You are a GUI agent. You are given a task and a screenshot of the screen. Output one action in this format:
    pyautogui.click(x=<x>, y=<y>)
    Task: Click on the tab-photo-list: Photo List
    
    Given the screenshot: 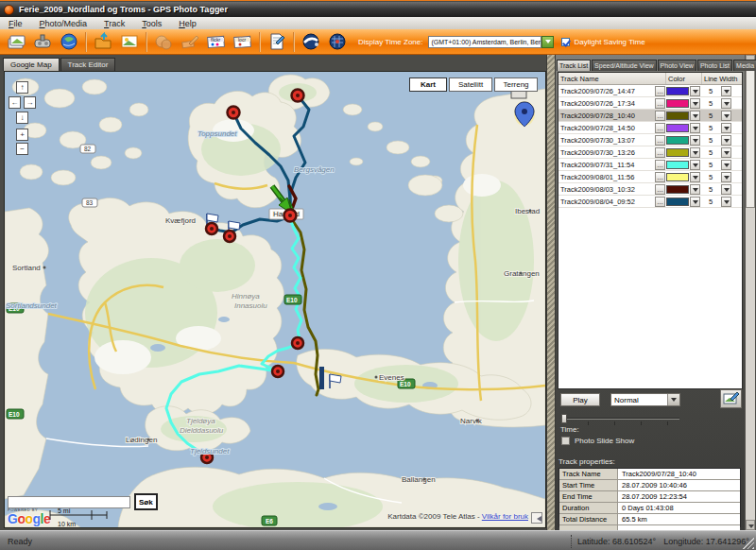 What is the action you would take?
    pyautogui.click(x=714, y=65)
    